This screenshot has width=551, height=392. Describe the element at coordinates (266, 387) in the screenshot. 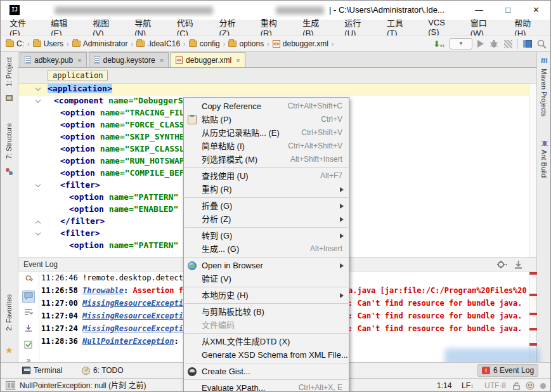

I see `context-menu-item: Evaluate XPath...Ctrl+Alt+X, E` at that location.